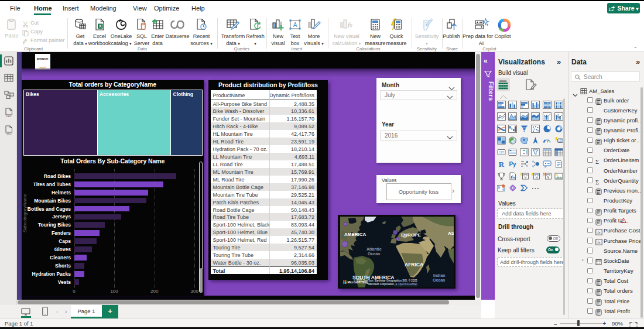 Image resolution: width=644 pixels, height=329 pixels. I want to click on svg-text: X, so click(101, 26).